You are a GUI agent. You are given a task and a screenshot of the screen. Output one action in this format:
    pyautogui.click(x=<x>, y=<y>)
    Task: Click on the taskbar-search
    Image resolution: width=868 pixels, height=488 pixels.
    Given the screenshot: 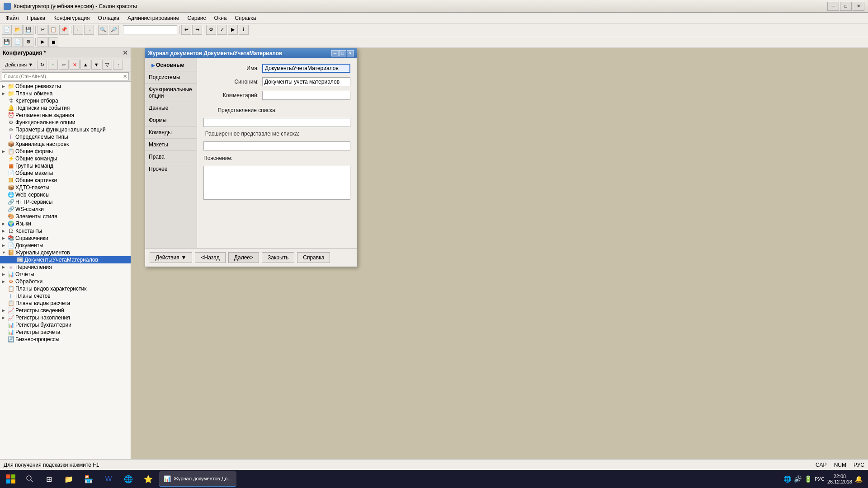 What is the action you would take?
    pyautogui.click(x=30, y=479)
    